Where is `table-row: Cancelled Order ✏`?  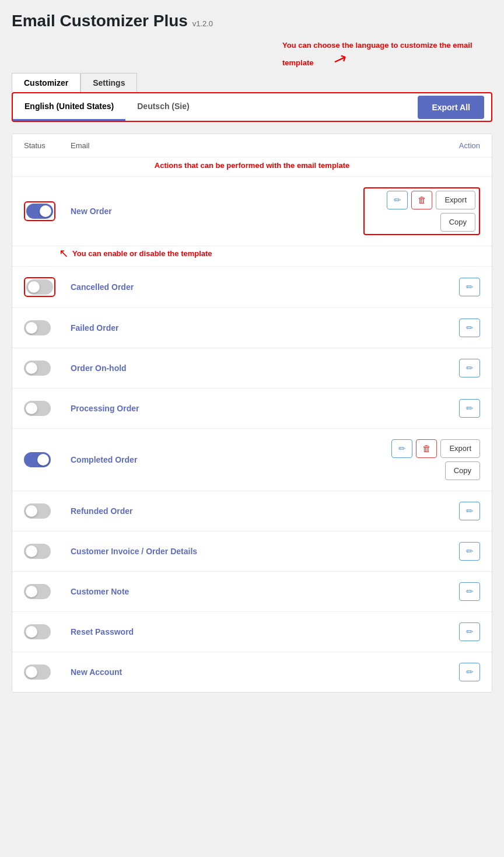
table-row: Cancelled Order ✏ is located at coordinates (252, 287).